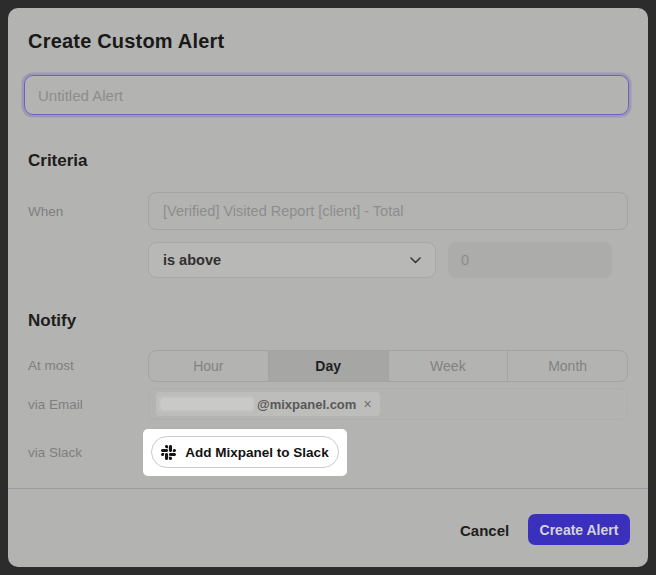  What do you see at coordinates (207, 404) in the screenshot?
I see `redacted-email-username` at bounding box center [207, 404].